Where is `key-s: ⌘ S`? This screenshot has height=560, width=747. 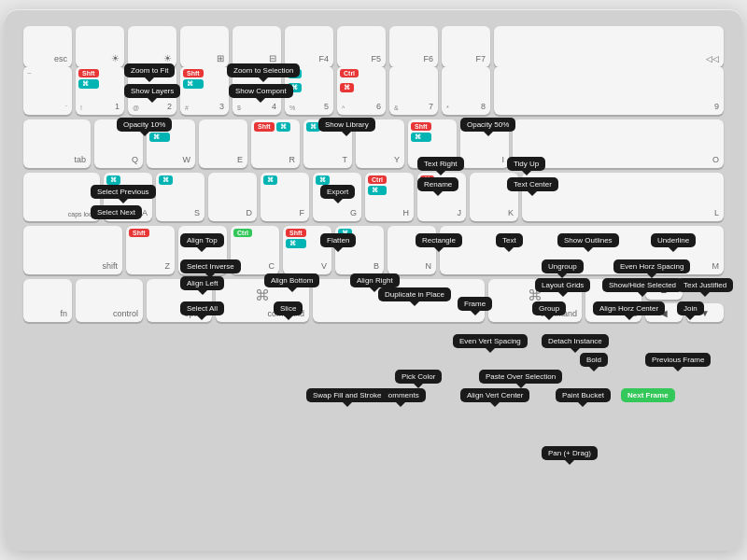
key-s: ⌘ S is located at coordinates (180, 197).